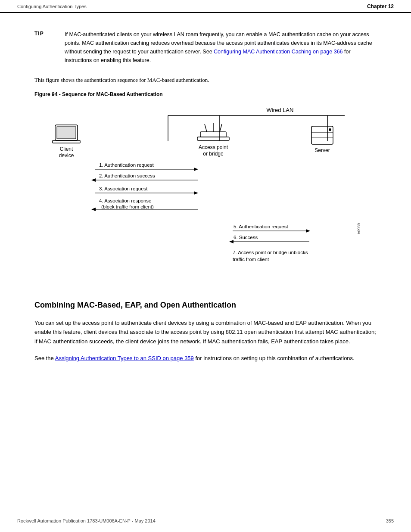 The image size is (411, 532). Describe the element at coordinates (66, 149) in the screenshot. I see `svg-text: Client` at that location.